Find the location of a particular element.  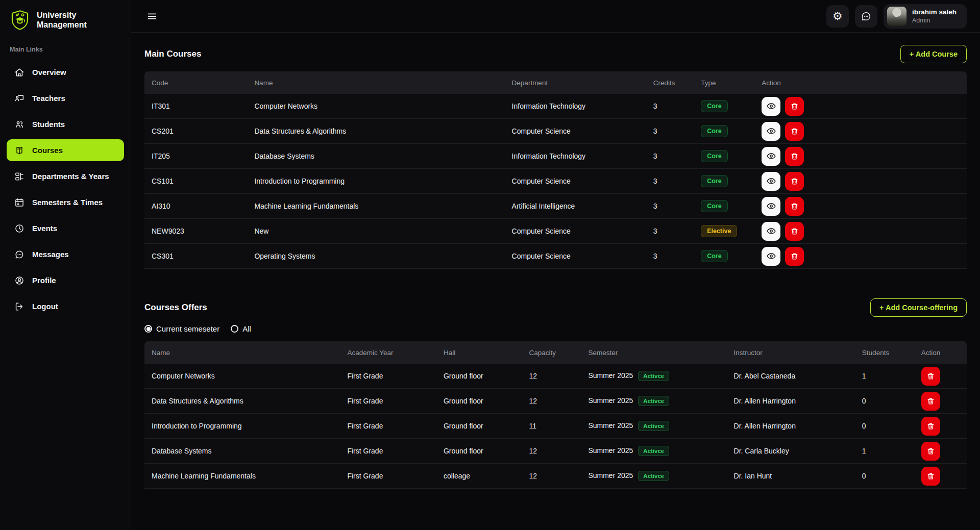

cell-code: IT301 is located at coordinates (196, 106).